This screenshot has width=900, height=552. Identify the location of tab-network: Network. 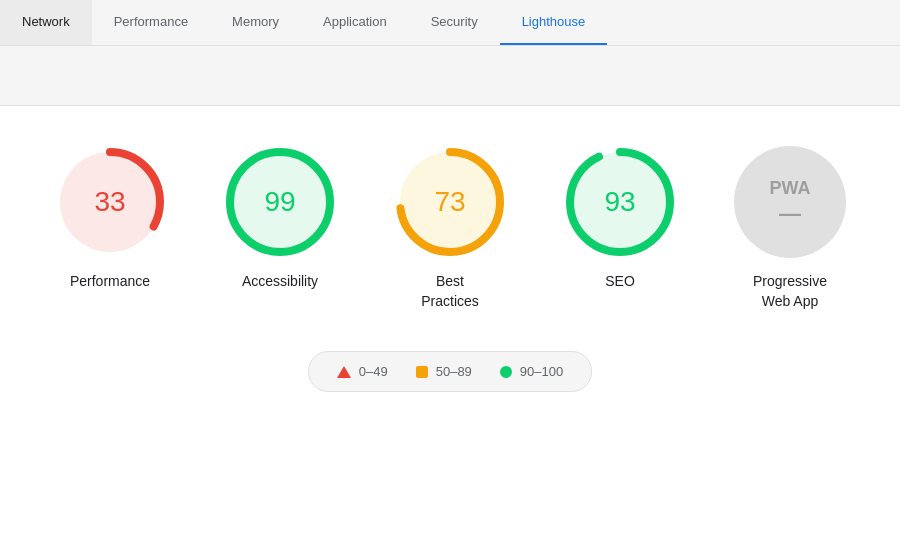
(46, 22).